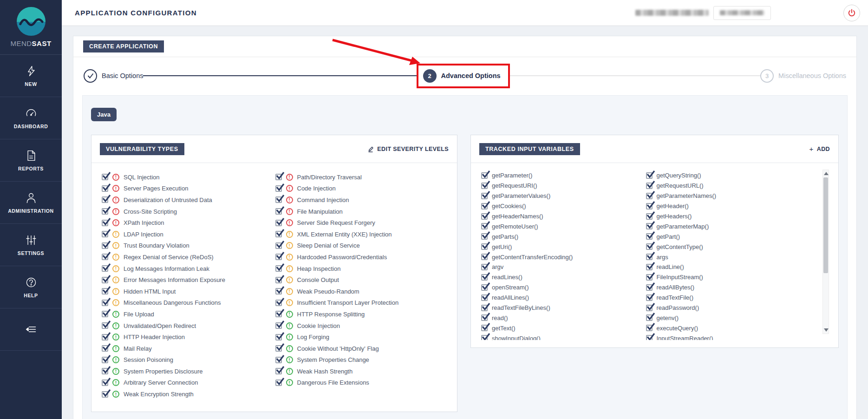 This screenshot has width=868, height=419. I want to click on edit-severity-levels-button: EDIT SEVERITY LEVELS, so click(408, 149).